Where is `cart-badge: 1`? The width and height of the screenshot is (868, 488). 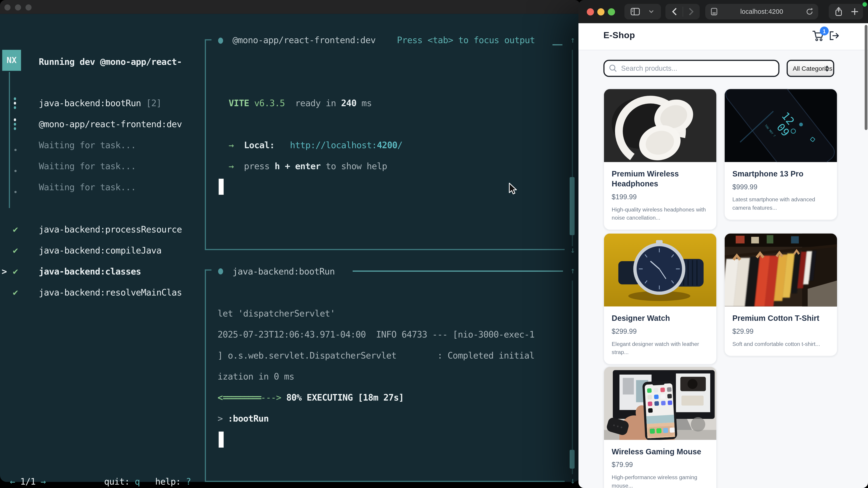
cart-badge: 1 is located at coordinates (824, 31).